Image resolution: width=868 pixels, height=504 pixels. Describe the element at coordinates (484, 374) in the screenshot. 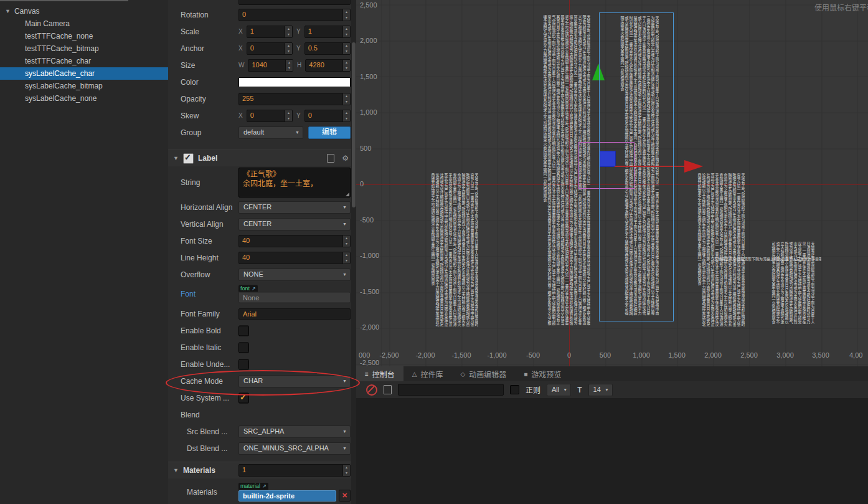

I see `tab-animation-editor: ◇ 动画编辑器` at that location.